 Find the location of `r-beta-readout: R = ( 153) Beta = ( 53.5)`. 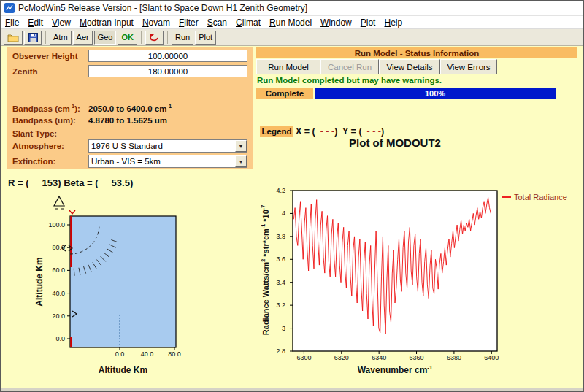

r-beta-readout: R = ( 153) Beta = ( 53.5) is located at coordinates (70, 182).